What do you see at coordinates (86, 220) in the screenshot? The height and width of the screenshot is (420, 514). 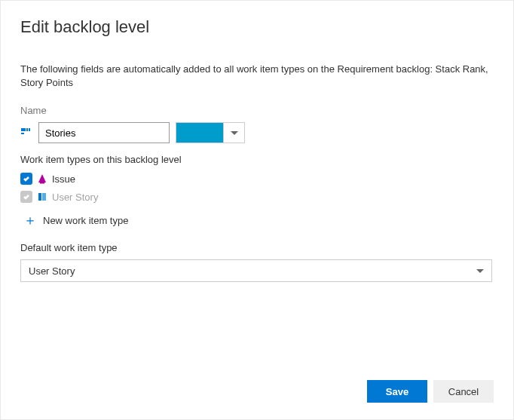 I see `new-work-item-type-label: New work item type` at bounding box center [86, 220].